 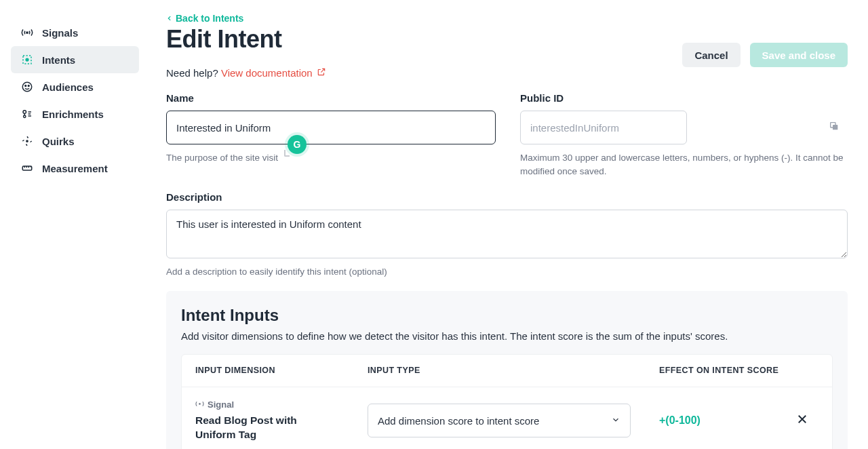 I want to click on chevron-down-icon, so click(x=616, y=421).